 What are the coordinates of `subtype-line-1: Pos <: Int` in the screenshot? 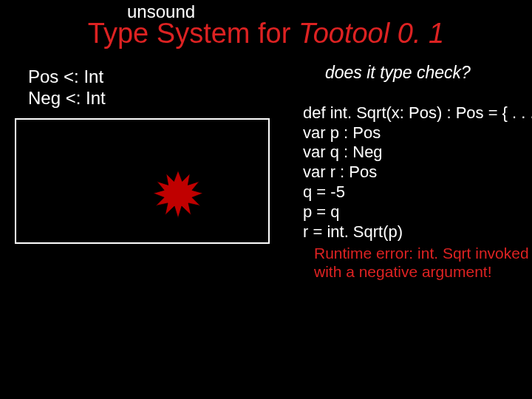 It's located at (66, 77).